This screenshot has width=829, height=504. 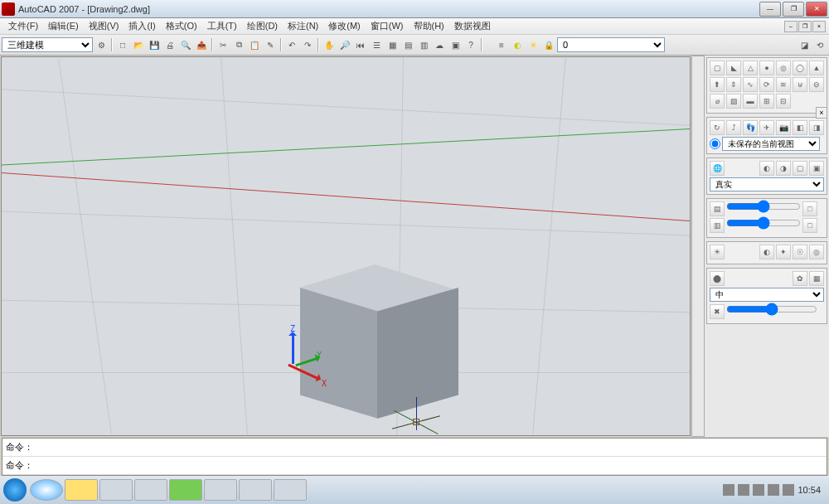 I want to click on vs4-icon: ▣, so click(x=817, y=168).